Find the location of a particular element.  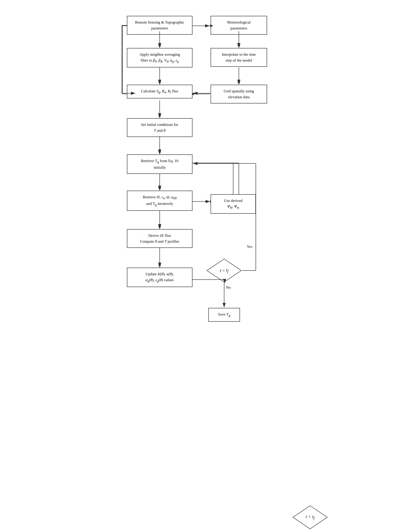

box-retrieve-tg: Retrieve Tg from Eq. 10initially is located at coordinates (160, 164).